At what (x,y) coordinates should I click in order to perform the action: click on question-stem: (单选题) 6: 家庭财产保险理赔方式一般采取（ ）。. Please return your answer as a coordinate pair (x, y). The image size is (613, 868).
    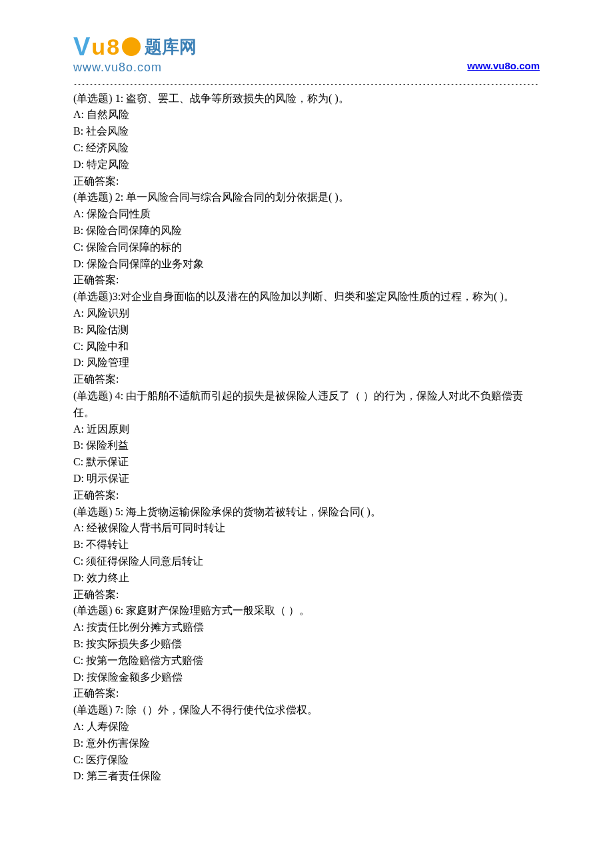
    Looking at the image, I should click on (306, 611).